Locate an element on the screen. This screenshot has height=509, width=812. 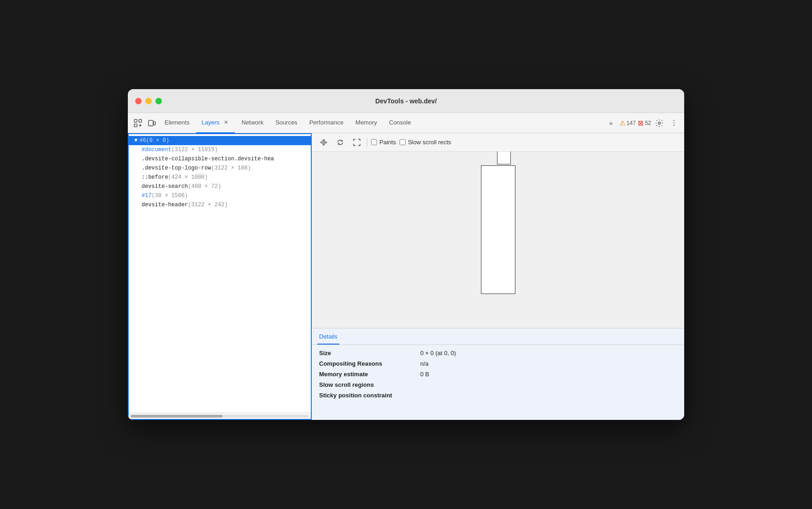
slow-scroll-checkbox-label: Slow scroll rects is located at coordinates (425, 142).